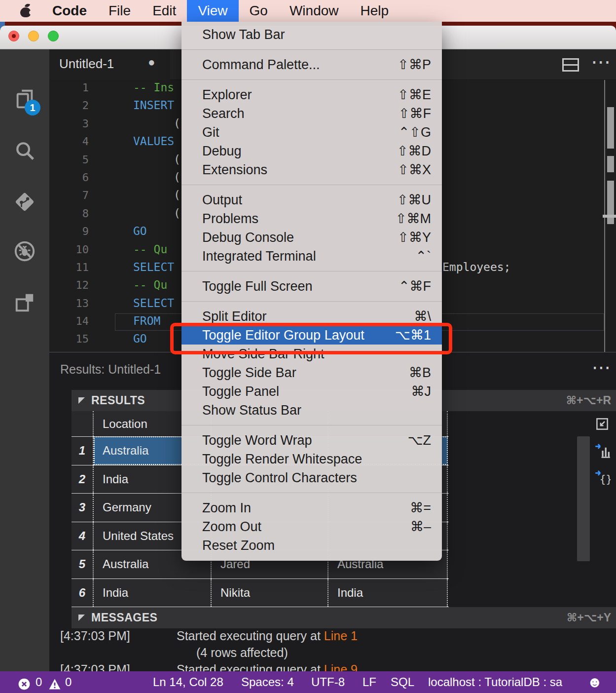  I want to click on debug-disabled-icon, so click(25, 251).